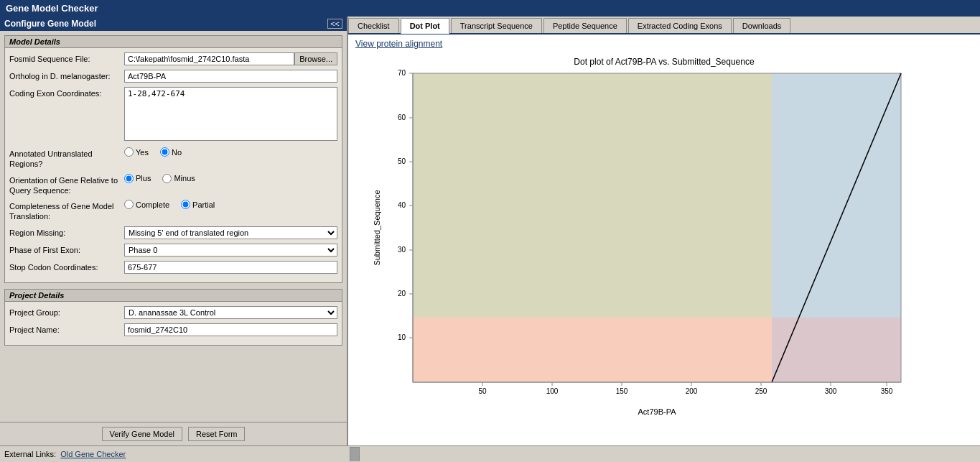 Image resolution: width=980 pixels, height=462 pixels. Describe the element at coordinates (231, 313) in the screenshot. I see `project-group-select-area: D. ananassae 3L Control` at that location.